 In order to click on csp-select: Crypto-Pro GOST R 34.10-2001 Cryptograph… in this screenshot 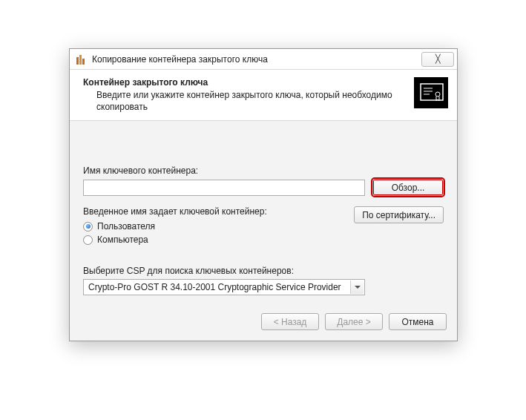, I will do `click(224, 287)`.